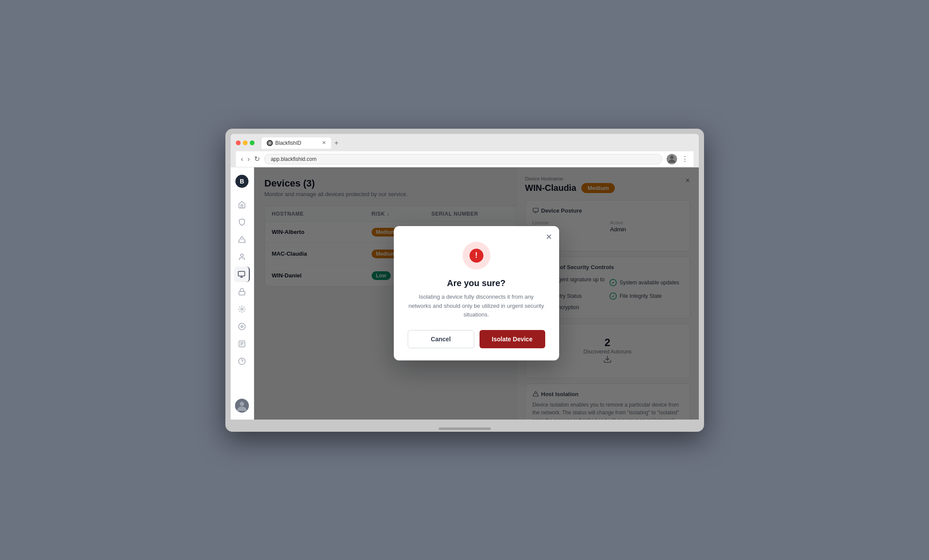 The width and height of the screenshot is (929, 560). I want to click on cancel-button: Cancel, so click(441, 339).